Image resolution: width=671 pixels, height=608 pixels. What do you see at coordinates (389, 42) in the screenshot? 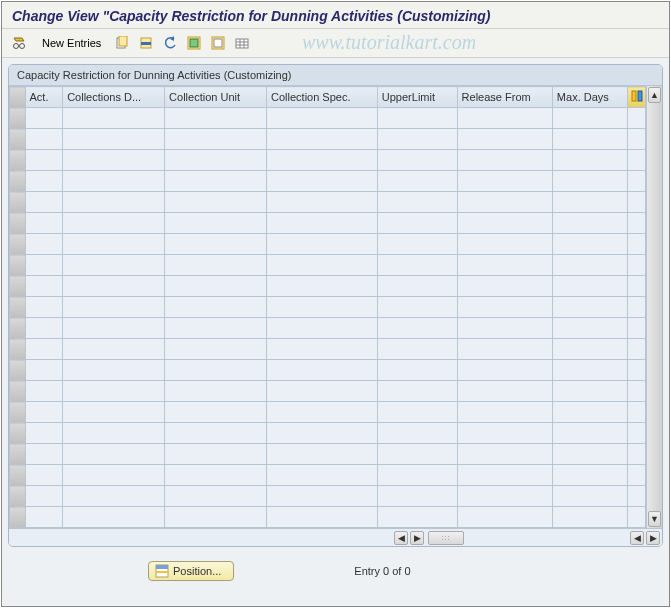
I see `watermark: www.tutorialkart.com` at bounding box center [389, 42].